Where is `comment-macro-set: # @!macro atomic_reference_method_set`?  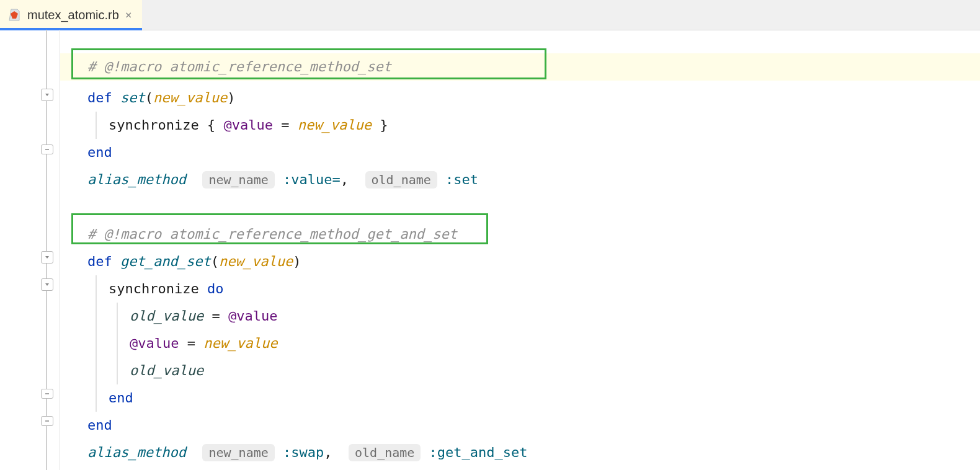 comment-macro-set: # @!macro atomic_reference_method_set is located at coordinates (239, 67).